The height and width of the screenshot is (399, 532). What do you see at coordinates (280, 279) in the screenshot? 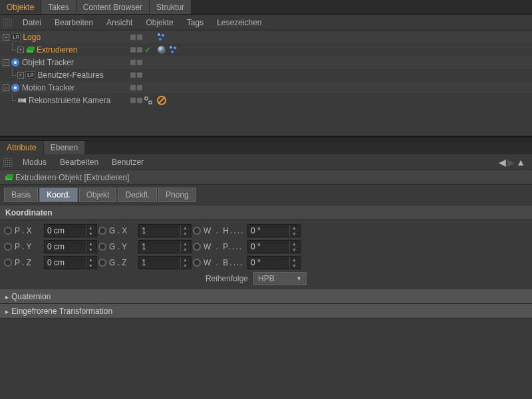
I see `select-rotation-order: HPB ▼` at bounding box center [280, 279].